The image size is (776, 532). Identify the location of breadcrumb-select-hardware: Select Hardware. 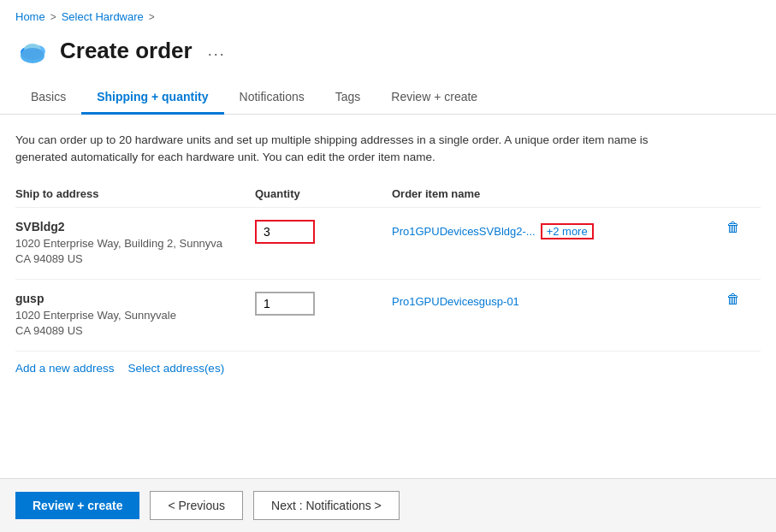
(103, 17).